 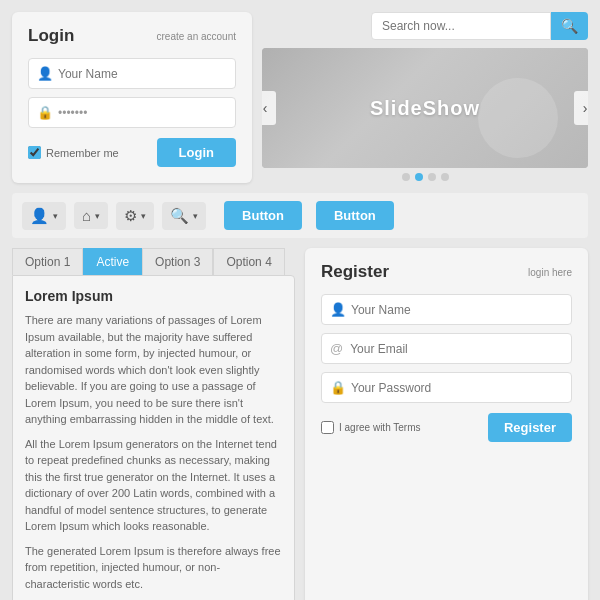 I want to click on login-here-link: login here, so click(x=550, y=272).